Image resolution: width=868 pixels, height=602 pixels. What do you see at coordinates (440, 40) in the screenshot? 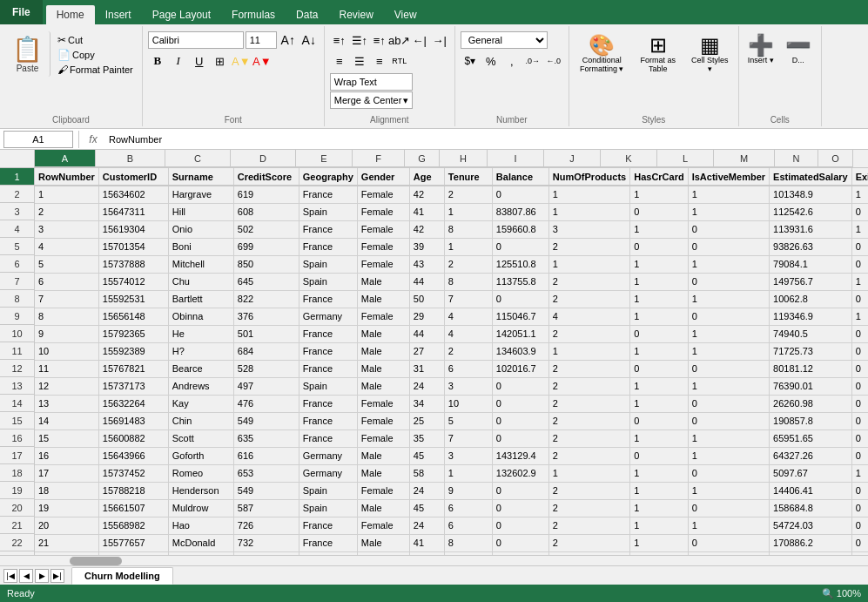
I see `indent-increase-button: →|` at bounding box center [440, 40].